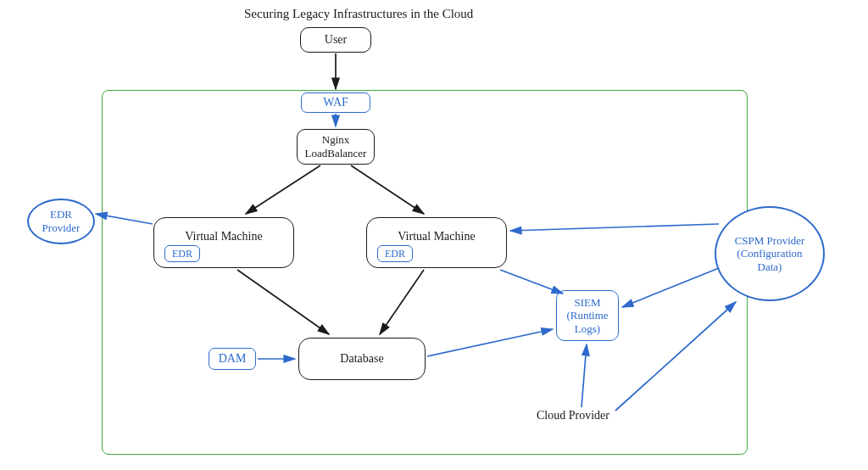 This screenshot has height=470, width=868. I want to click on arrow-cloud-siem, so click(584, 376).